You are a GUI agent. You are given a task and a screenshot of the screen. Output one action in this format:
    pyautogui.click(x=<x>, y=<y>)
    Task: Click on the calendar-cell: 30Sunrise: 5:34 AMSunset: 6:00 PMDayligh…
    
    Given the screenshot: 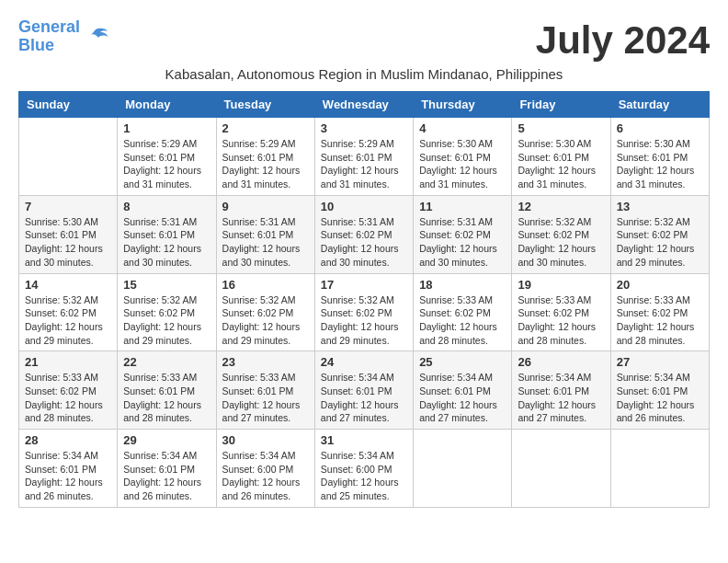 What is the action you would take?
    pyautogui.click(x=265, y=469)
    